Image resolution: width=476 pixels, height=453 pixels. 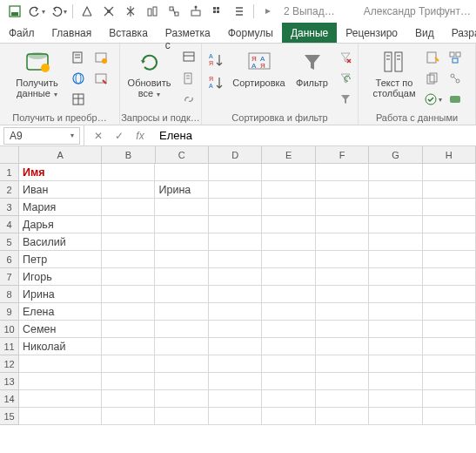 I want to click on row-header: 13, so click(x=10, y=382).